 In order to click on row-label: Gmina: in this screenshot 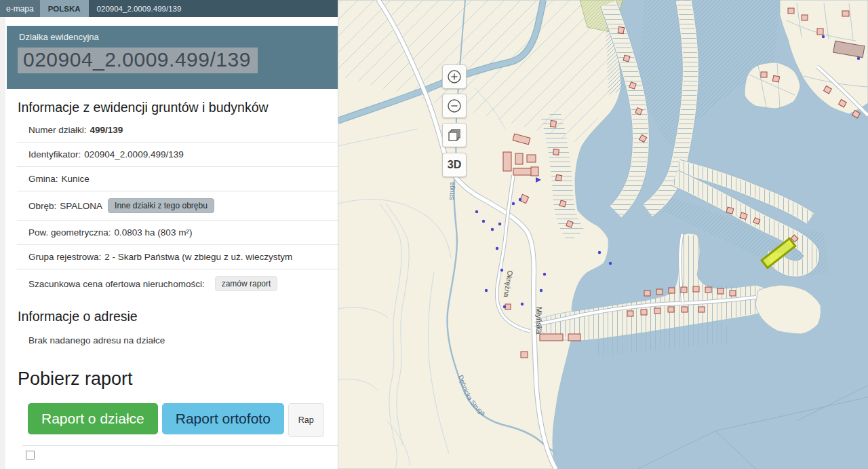, I will do `click(43, 179)`.